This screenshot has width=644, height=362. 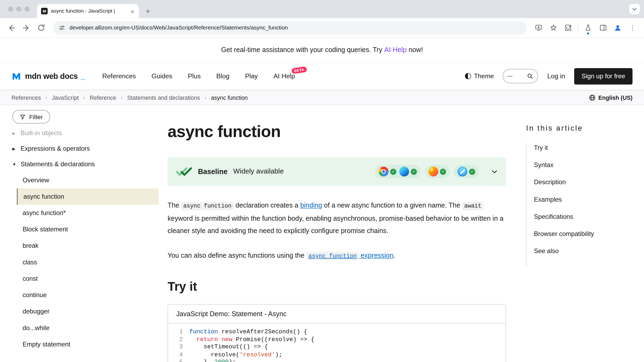 What do you see at coordinates (564, 234) in the screenshot?
I see `toc-link-browser-compatibility: Browser compatibility` at bounding box center [564, 234].